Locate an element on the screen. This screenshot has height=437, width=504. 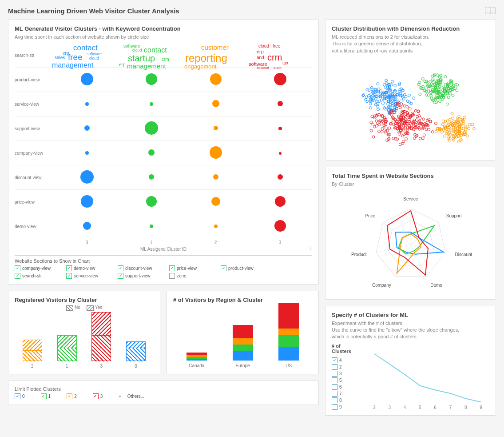
section-checkbox: ✓company-view is located at coordinates (40, 269).